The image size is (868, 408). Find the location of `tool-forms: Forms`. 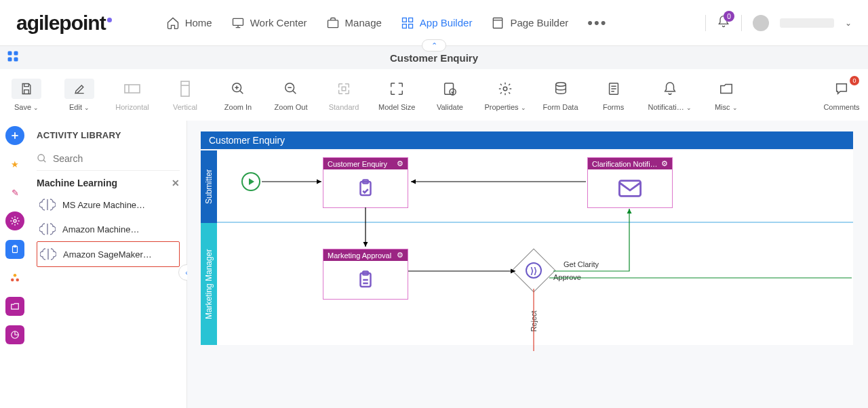

tool-forms: Forms is located at coordinates (614, 95).